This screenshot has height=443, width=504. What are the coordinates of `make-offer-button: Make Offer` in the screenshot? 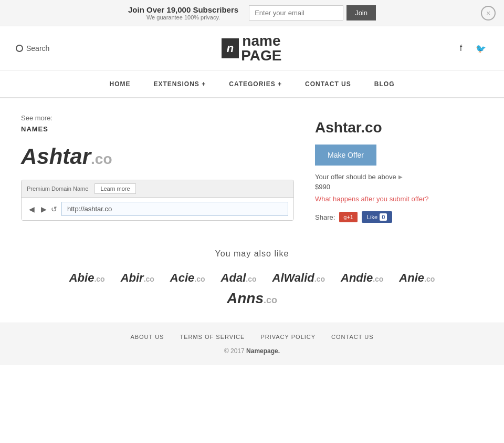 It's located at (345, 155).